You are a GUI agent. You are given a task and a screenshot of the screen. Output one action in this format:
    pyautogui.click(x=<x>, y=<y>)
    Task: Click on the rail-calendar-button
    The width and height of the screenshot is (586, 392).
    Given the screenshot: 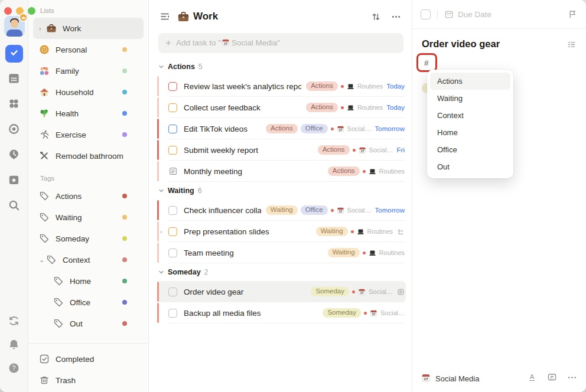 What is the action you would take?
    pyautogui.click(x=14, y=79)
    